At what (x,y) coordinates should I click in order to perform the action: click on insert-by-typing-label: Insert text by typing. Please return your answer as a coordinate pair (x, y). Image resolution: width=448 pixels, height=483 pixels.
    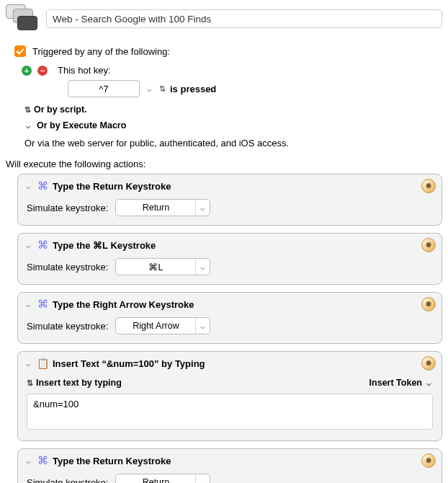
    Looking at the image, I should click on (79, 383).